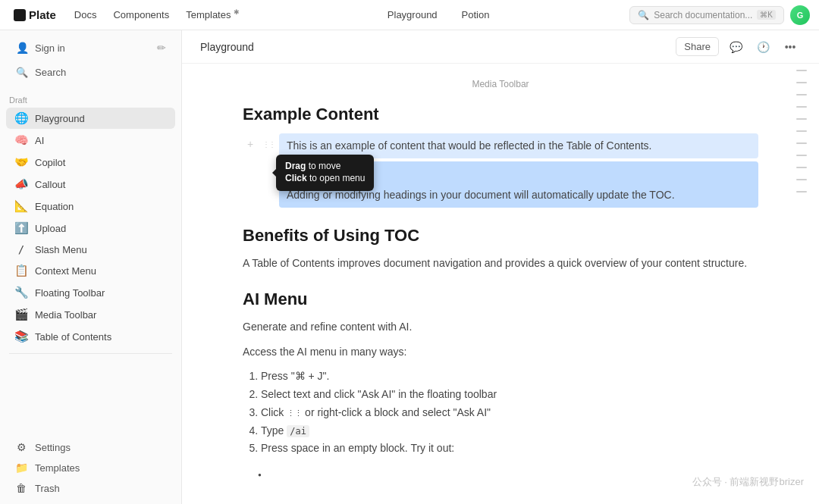  Describe the element at coordinates (61, 250) in the screenshot. I see `slash-label: Slash Menu` at that location.